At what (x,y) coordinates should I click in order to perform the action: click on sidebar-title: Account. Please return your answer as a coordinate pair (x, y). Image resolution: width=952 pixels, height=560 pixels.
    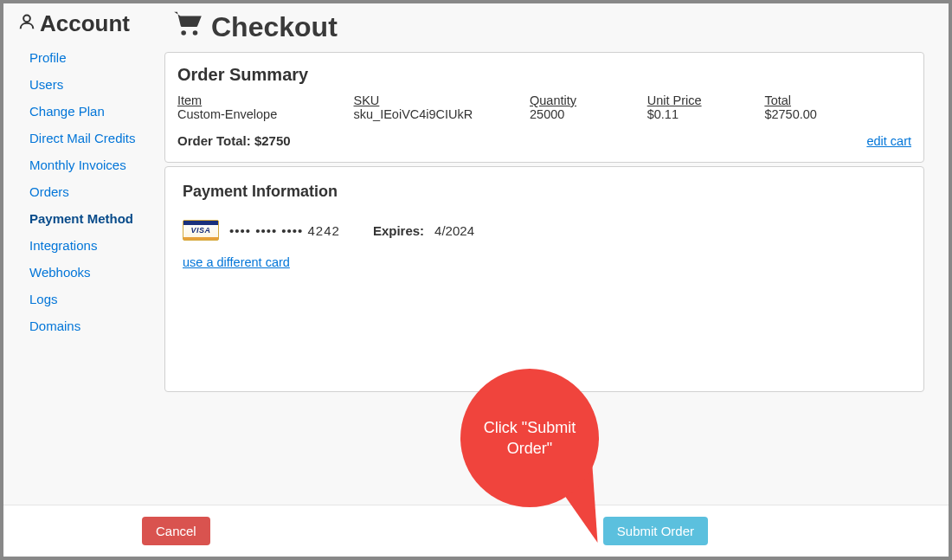
    Looking at the image, I should click on (88, 24).